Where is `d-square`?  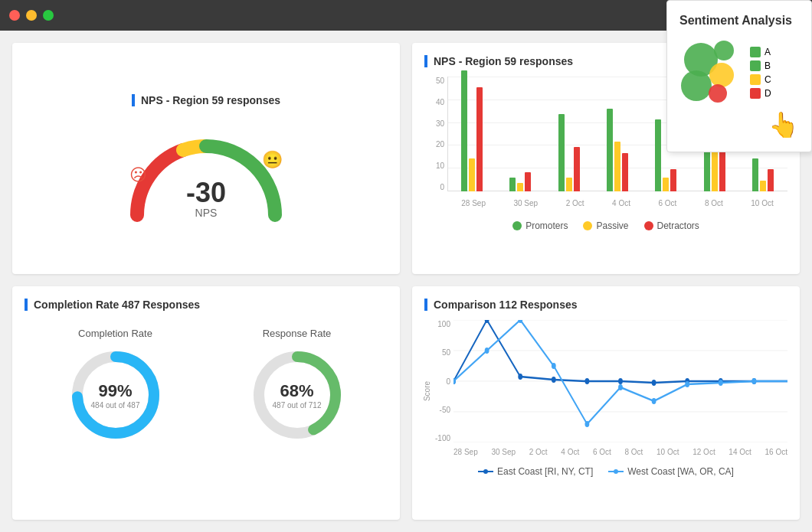
d-square is located at coordinates (755, 93).